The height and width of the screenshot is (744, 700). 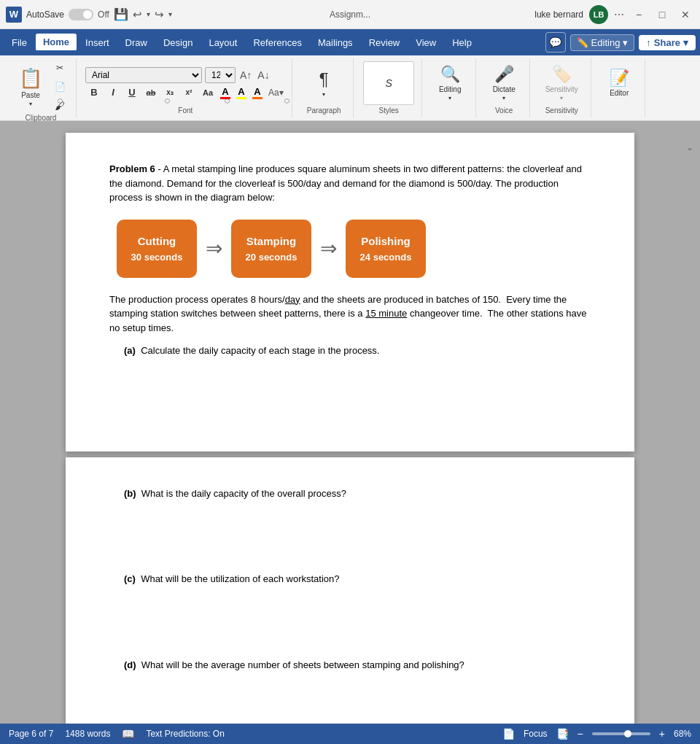 I want to click on read-view-icon: 📑, so click(x=563, y=734).